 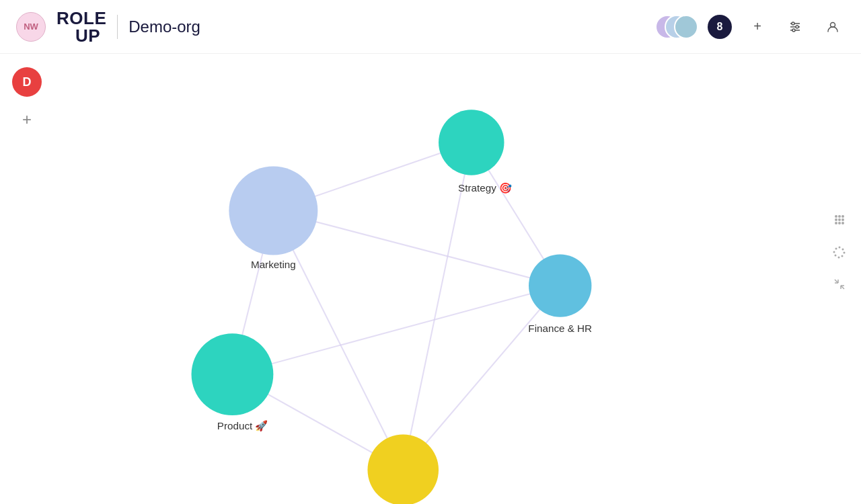 What do you see at coordinates (117, 27) in the screenshot?
I see `logo-divider` at bounding box center [117, 27].